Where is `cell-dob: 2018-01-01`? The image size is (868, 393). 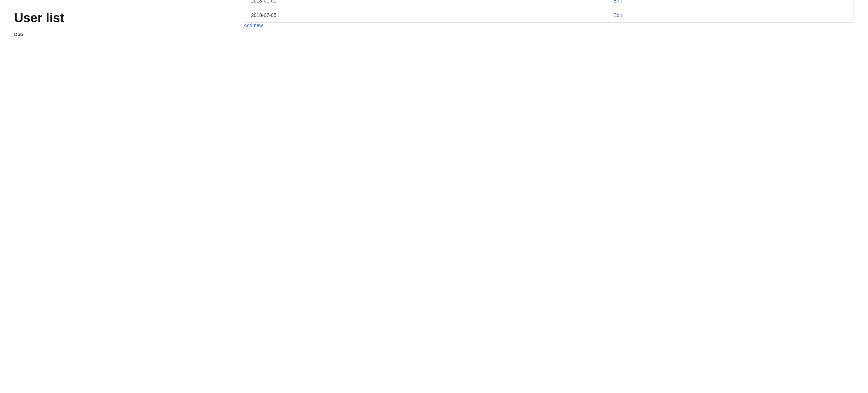 cell-dob: 2018-01-01 is located at coordinates (425, 4).